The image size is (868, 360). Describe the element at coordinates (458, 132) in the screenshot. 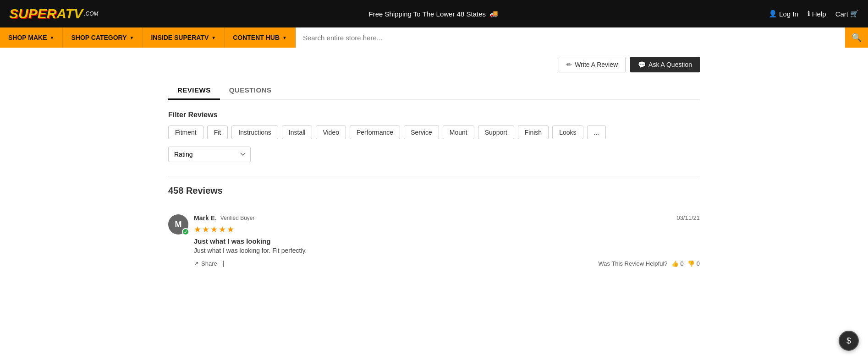

I see `filter-tag-mount: Mount` at that location.